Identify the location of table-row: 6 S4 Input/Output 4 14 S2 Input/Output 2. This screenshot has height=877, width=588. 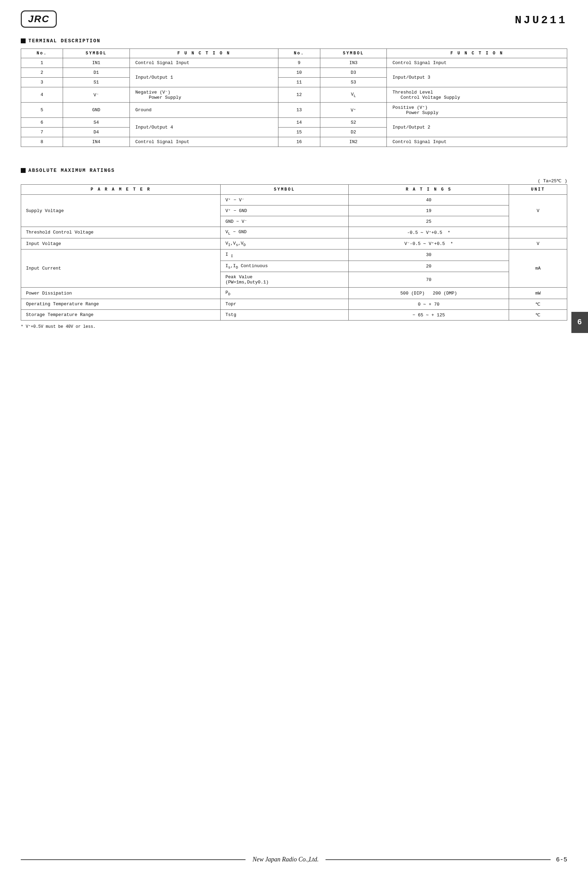
(294, 123).